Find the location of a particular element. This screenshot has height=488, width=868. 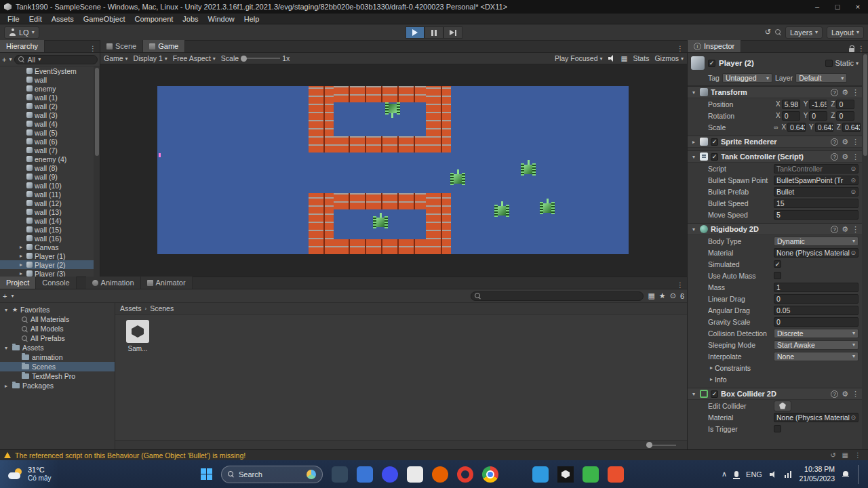

dropdown-field: Start Awake▾ is located at coordinates (816, 345).